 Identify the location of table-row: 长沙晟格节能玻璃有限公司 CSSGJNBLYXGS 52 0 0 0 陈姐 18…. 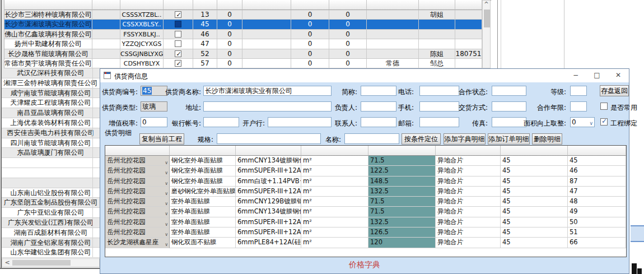
(243, 54).